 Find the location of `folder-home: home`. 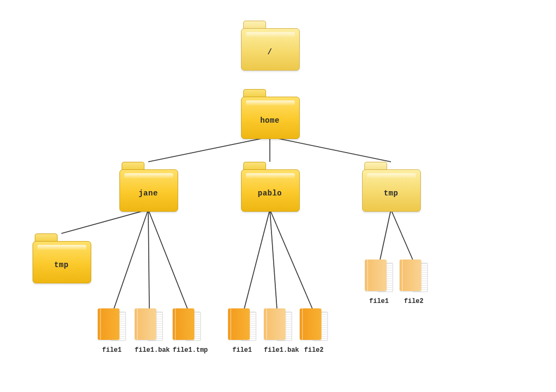

folder-home: home is located at coordinates (270, 113).